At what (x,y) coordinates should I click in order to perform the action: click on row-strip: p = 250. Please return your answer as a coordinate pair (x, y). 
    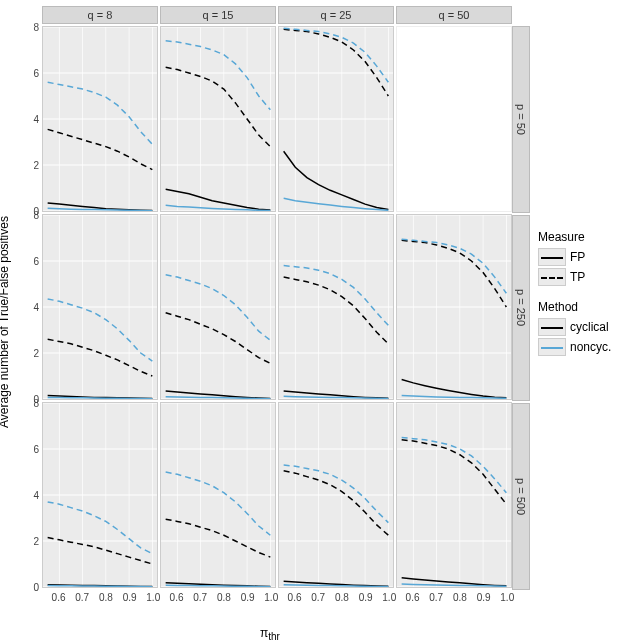
    Looking at the image, I should click on (521, 308).